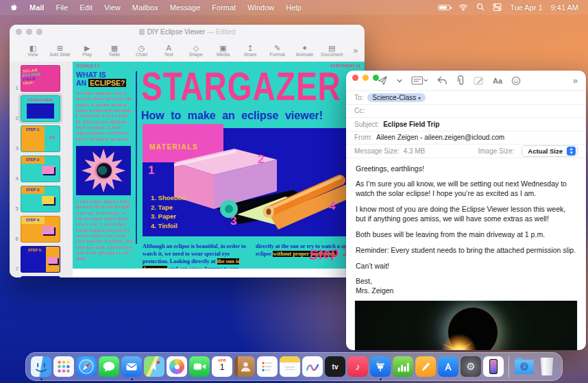 The height and width of the screenshot is (383, 588). What do you see at coordinates (466, 125) in the screenshot?
I see `subject-field: Subject: Eclipse Field Trip` at bounding box center [466, 125].